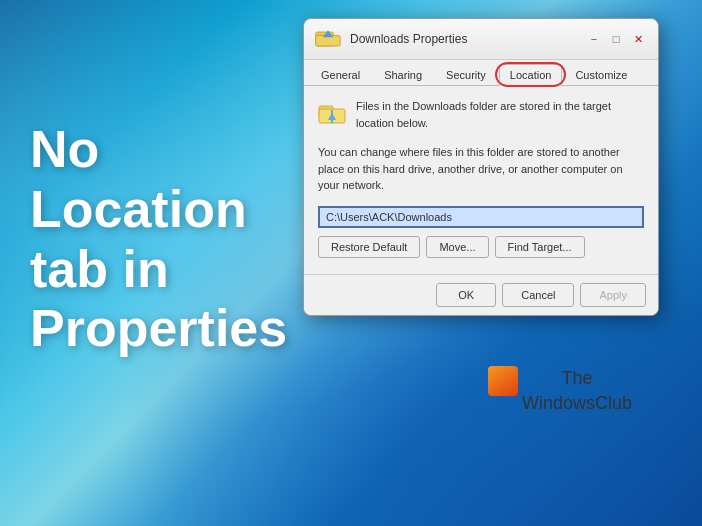 This screenshot has height=526, width=702. I want to click on tab-general: General, so click(340, 74).